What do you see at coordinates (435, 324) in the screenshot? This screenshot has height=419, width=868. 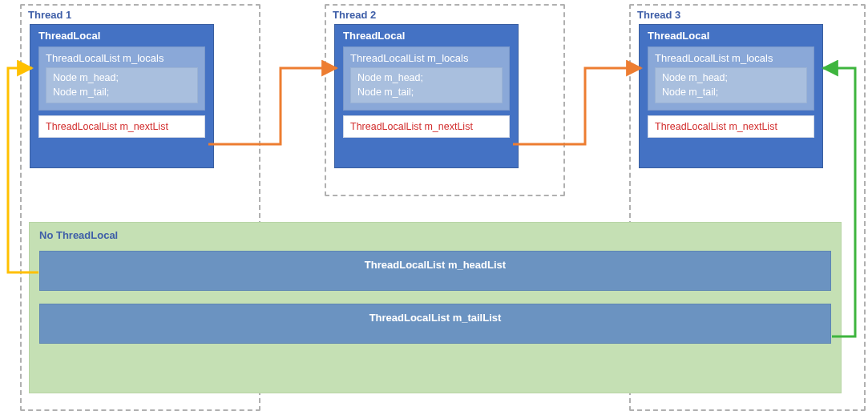 I see `taillist-bar: ThreadLocalList m_tailList` at bounding box center [435, 324].